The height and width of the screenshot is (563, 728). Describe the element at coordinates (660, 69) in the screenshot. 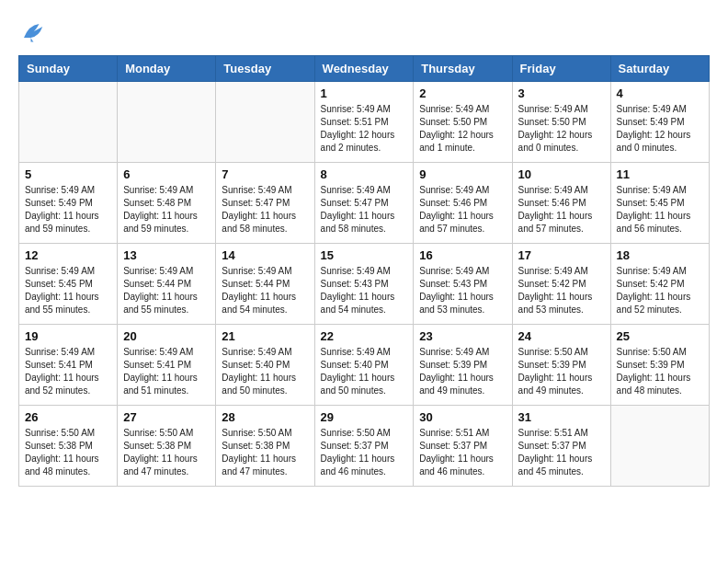

I see `day-header-saturday: Saturday` at that location.